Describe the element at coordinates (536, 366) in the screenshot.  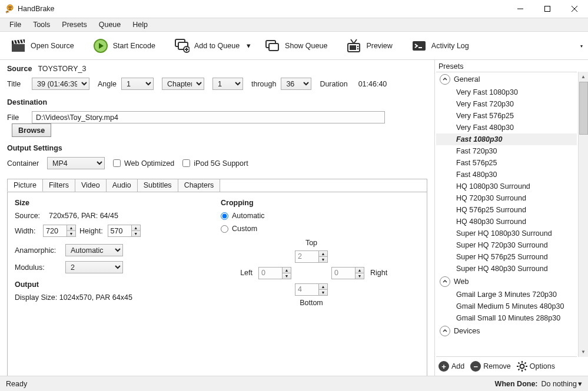
I see `preset-options-button: Options` at that location.